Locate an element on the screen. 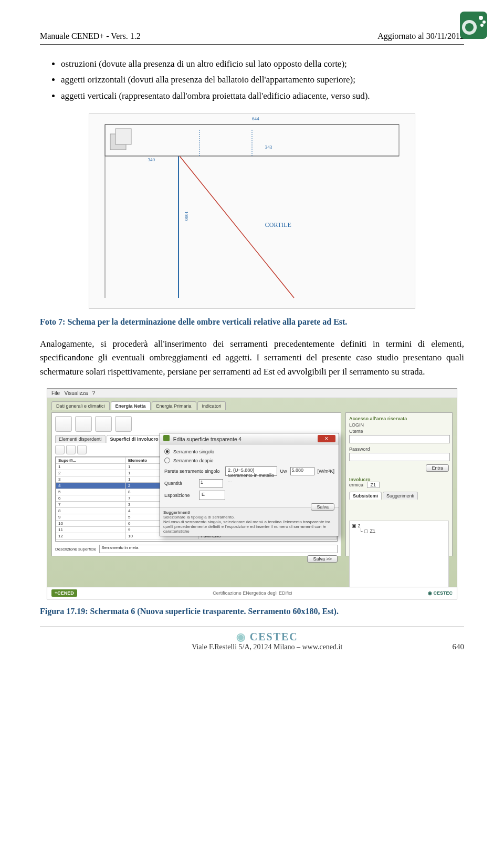  menu-file: File is located at coordinates (56, 393).